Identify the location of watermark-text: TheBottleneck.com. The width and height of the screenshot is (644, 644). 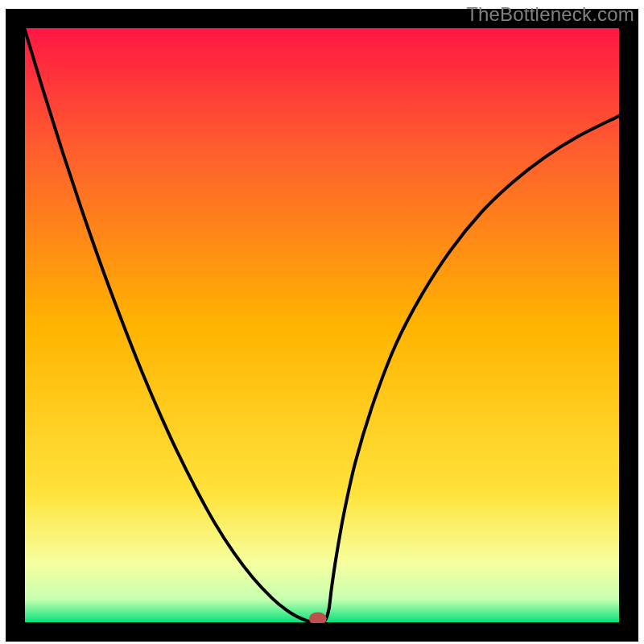
(551, 14).